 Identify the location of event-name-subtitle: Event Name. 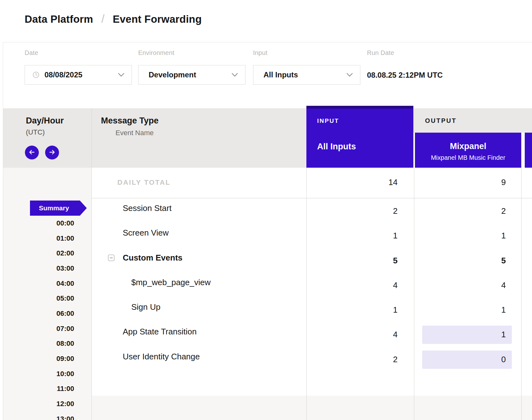
(134, 133).